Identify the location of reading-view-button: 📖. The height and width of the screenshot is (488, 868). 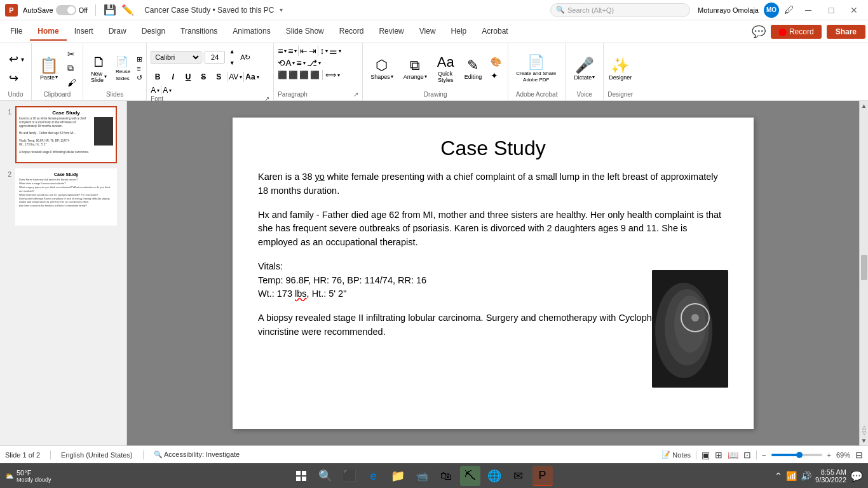
(733, 455).